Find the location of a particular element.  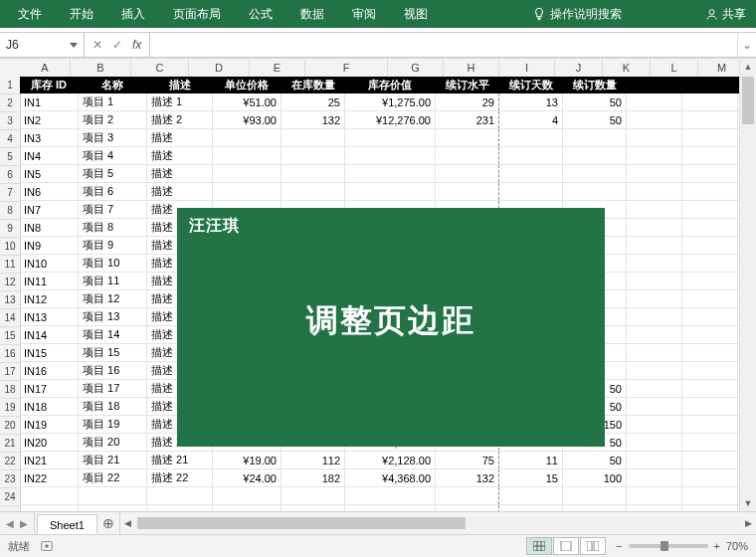

cell: 续订天数 is located at coordinates (531, 86).